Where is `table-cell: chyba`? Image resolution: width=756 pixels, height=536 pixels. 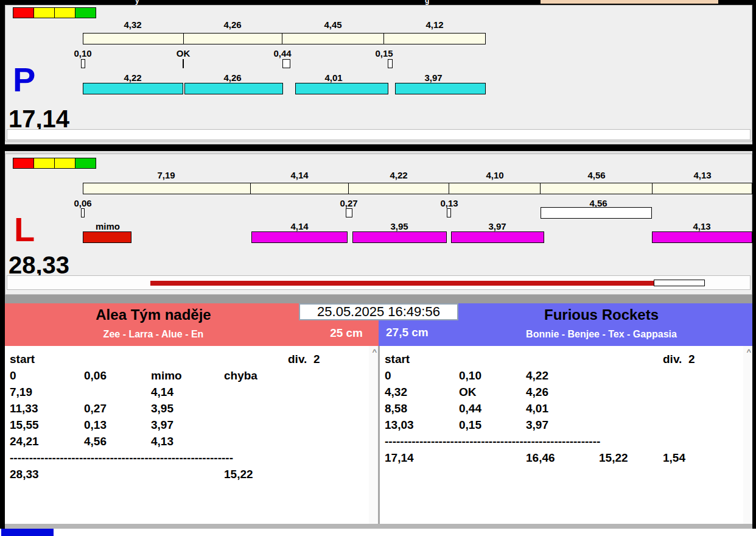
table-cell: chyba is located at coordinates (256, 376).